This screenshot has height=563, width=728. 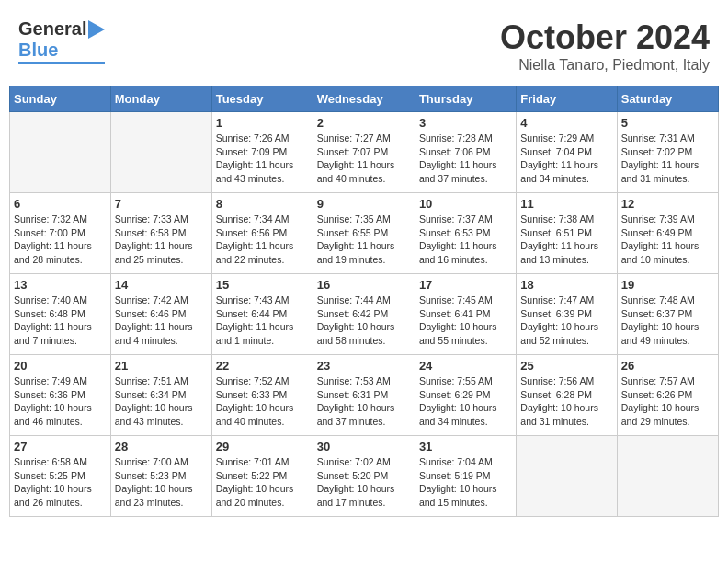 What do you see at coordinates (61, 401) in the screenshot?
I see `day-info: Sunrise: 7:49 AM Sunset: 6:36 PM Dayligh…` at bounding box center [61, 401].